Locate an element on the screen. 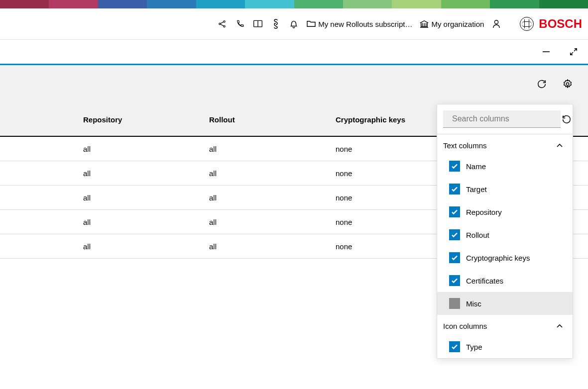  reset-columns-button is located at coordinates (567, 119).